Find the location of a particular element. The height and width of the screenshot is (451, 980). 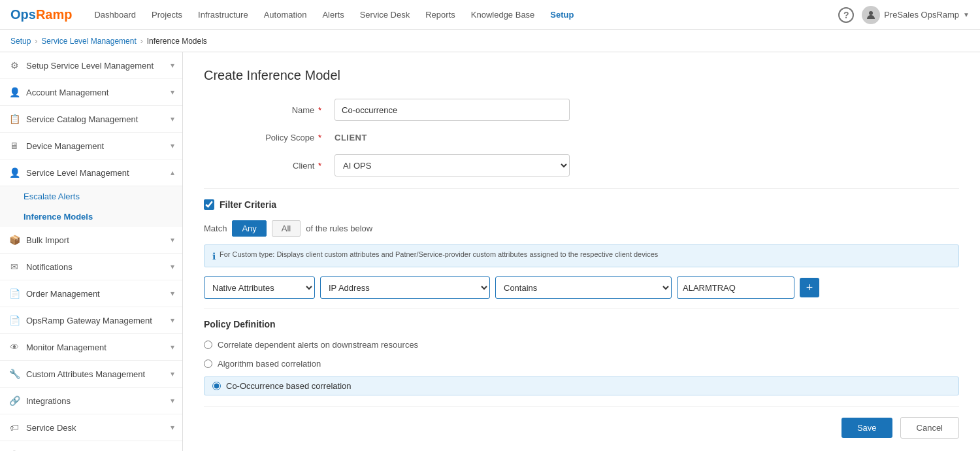

top-nav: OpsRamp Dashboard Projects Infrastructur… is located at coordinates (490, 15).